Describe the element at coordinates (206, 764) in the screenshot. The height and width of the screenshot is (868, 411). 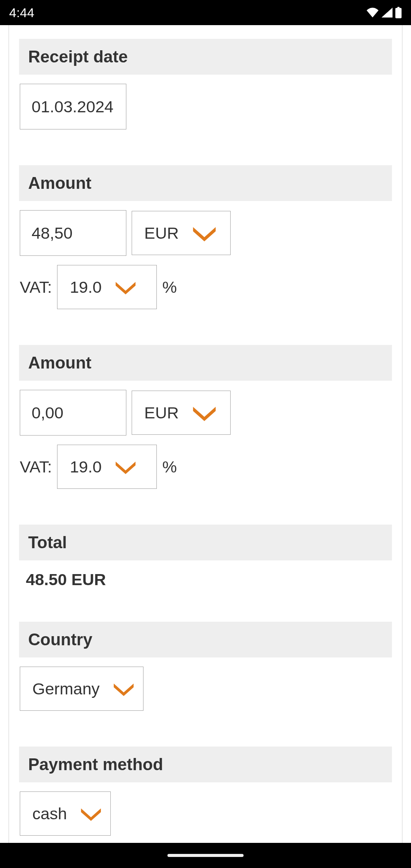
I see `section-header-payment: Payment method` at that location.